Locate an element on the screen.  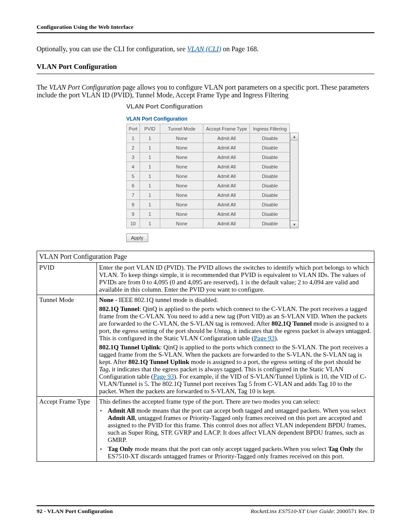
tunnel-b1-bold: 802.1Q Tunnel is located at coordinates (291, 324).